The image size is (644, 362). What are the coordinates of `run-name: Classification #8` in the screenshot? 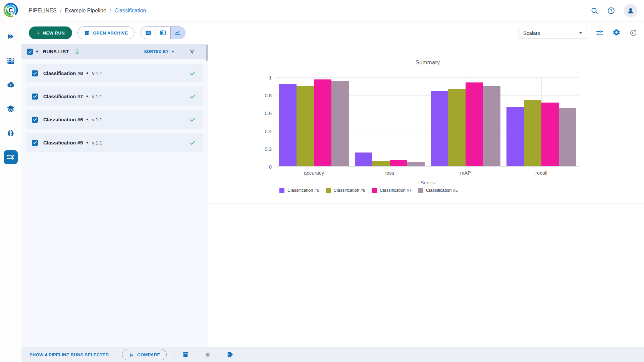 It's located at (63, 73).